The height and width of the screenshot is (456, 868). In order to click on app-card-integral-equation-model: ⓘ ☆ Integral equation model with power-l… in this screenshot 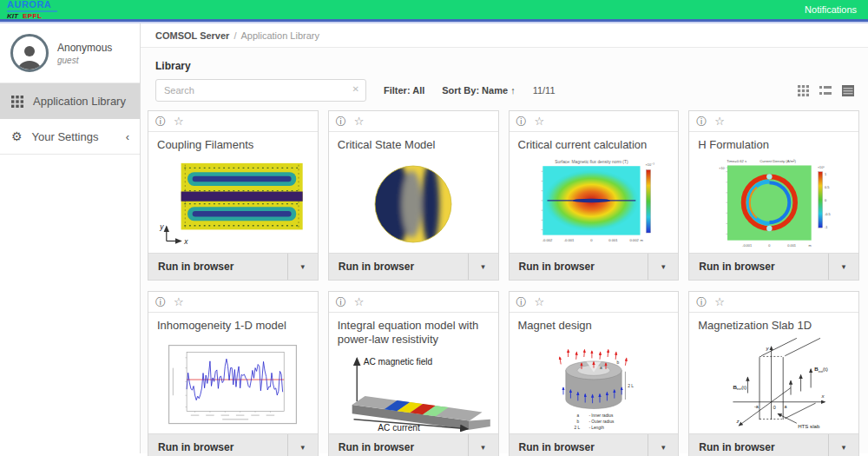, I will do `click(413, 373)`.